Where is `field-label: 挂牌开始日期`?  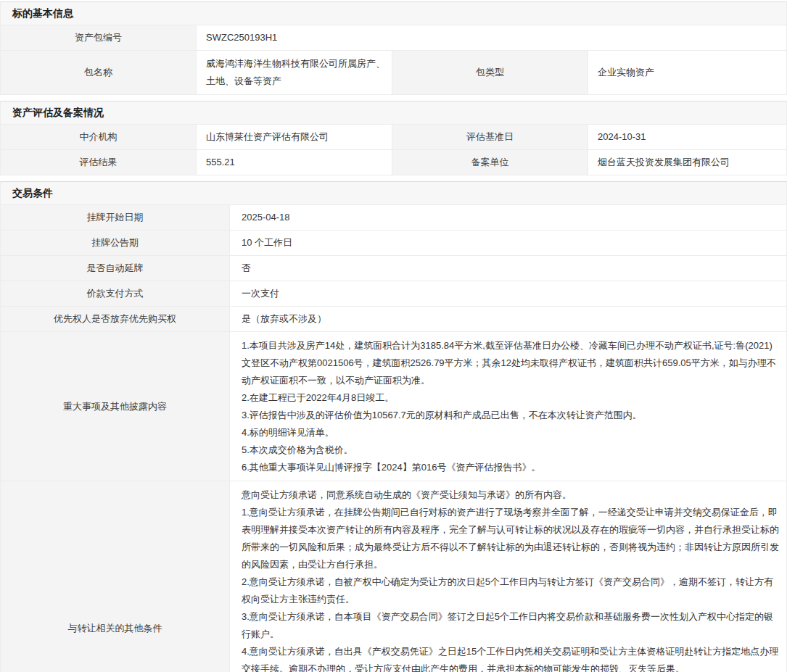 field-label: 挂牌开始日期 is located at coordinates (115, 217).